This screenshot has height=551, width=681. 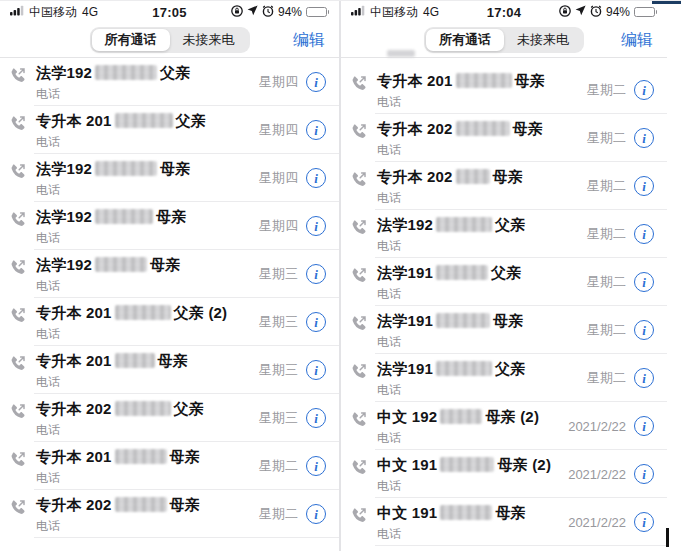 What do you see at coordinates (504, 426) in the screenshot?
I see `call-log-row: 中文 192母亲 (2) 电话 2021/2/22 i` at bounding box center [504, 426].